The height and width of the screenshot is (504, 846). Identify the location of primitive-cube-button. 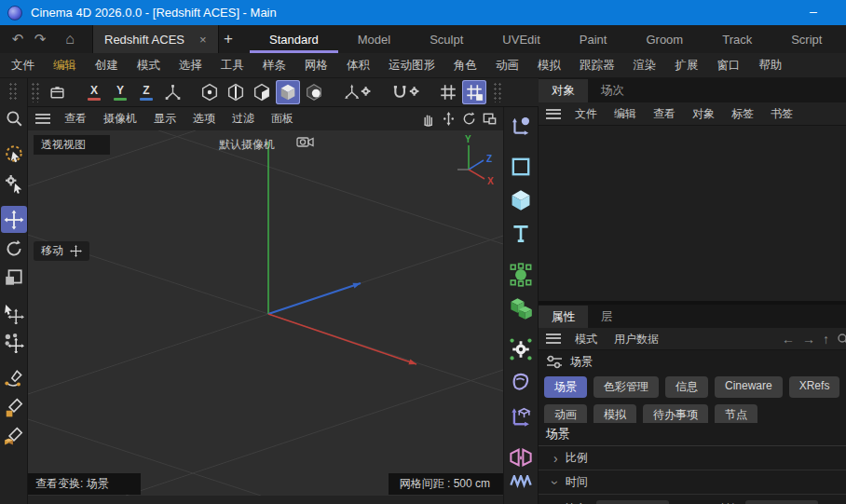
(521, 199).